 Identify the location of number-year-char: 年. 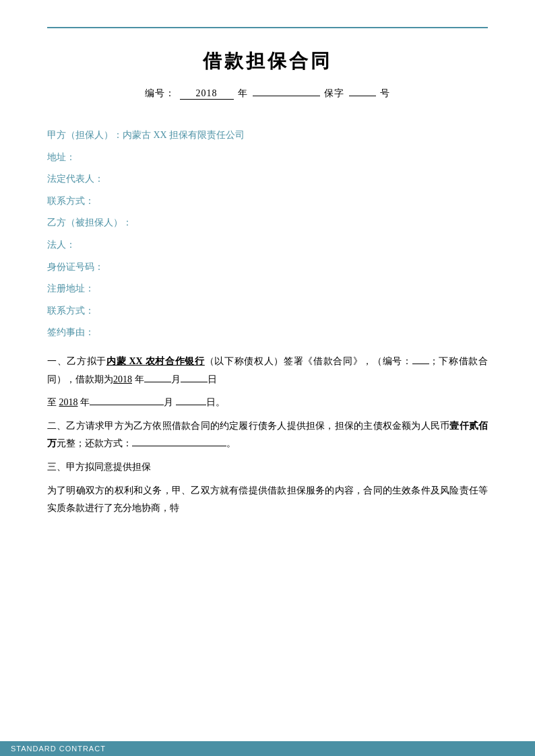
(243, 93).